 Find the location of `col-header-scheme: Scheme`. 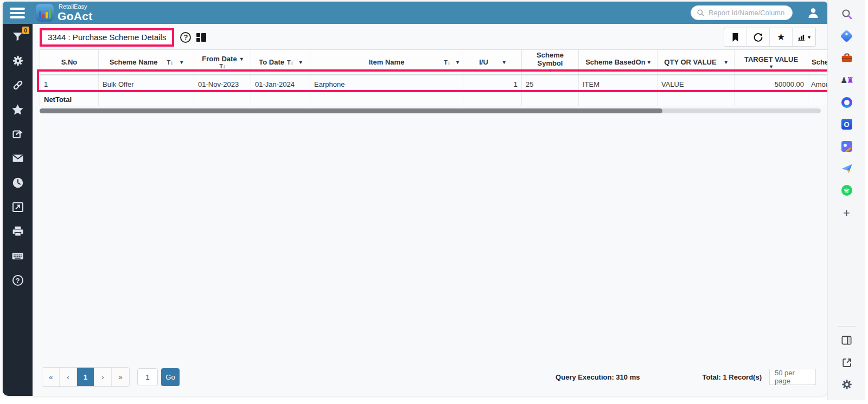

col-header-scheme: Scheme is located at coordinates (818, 62).